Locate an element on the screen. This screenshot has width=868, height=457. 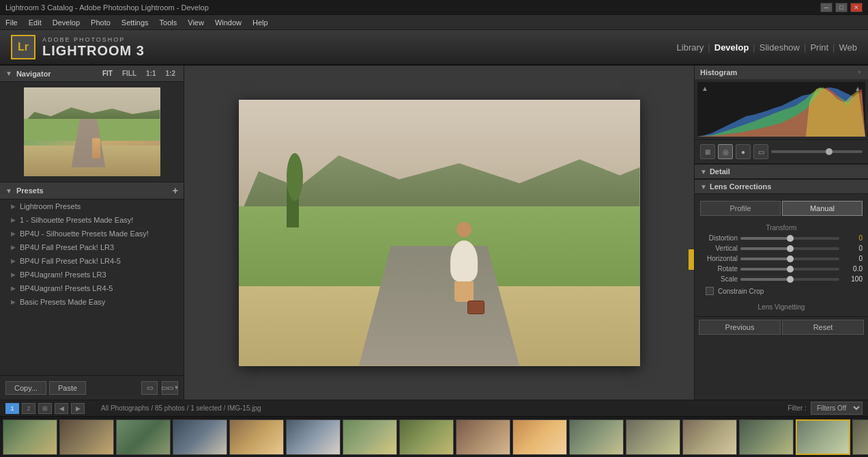
copy-button: Copy... is located at coordinates (26, 388).